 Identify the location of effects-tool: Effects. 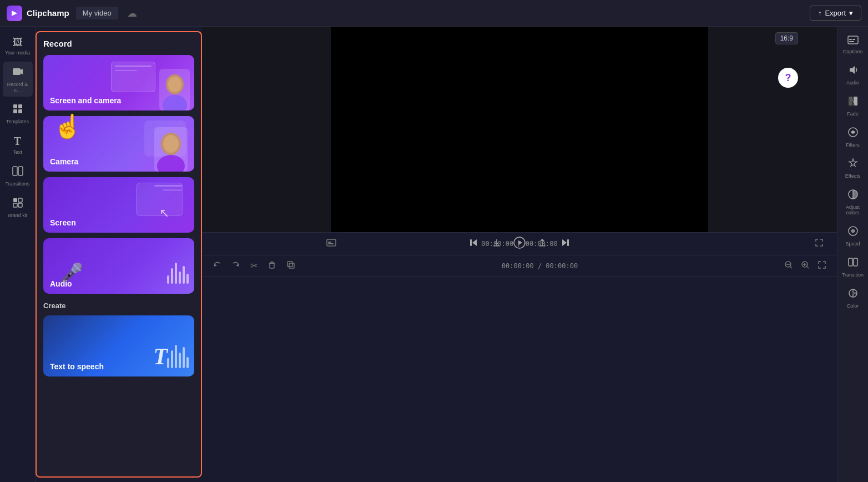
(853, 168).